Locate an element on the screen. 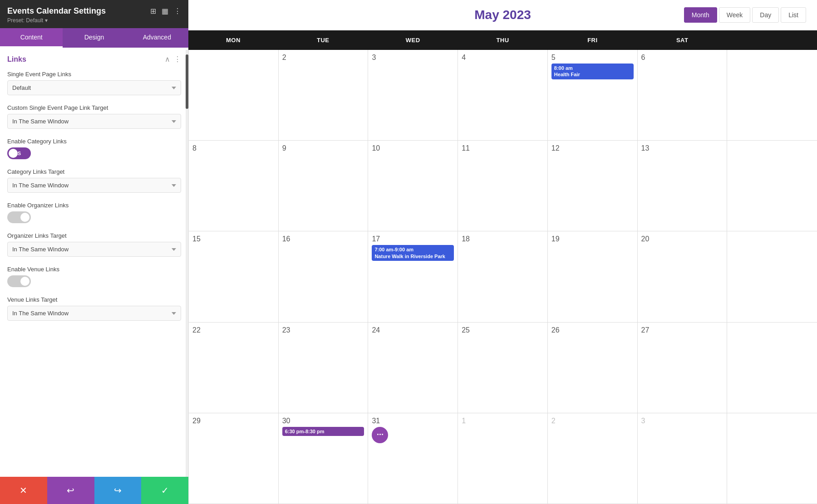 Image resolution: width=817 pixels, height=504 pixels. nav-month-button: Month is located at coordinates (701, 15).